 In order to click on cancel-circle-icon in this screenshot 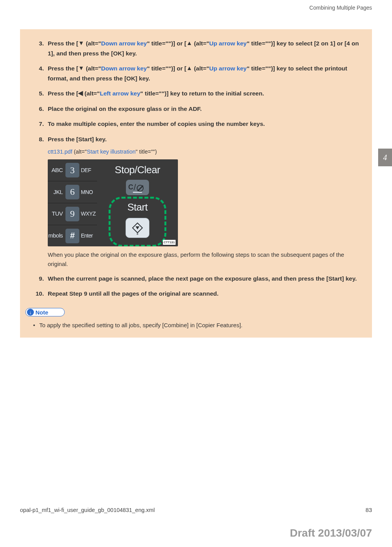, I will do `click(140, 188)`.